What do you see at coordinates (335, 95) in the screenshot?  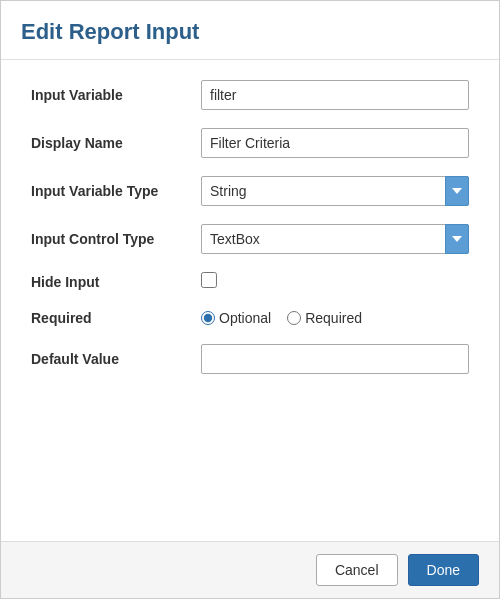 I see `input-variable-control` at bounding box center [335, 95].